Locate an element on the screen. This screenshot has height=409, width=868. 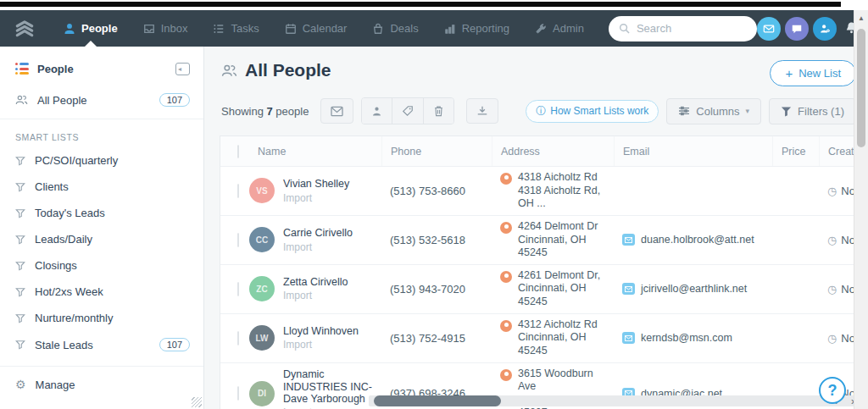
sidebar-item-closings: Closings is located at coordinates (102, 266).